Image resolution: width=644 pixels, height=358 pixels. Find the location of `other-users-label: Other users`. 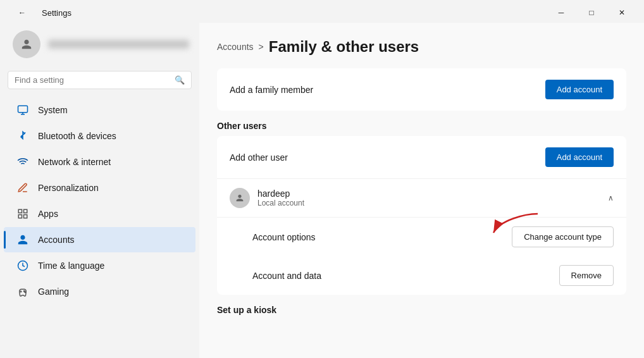

other-users-label: Other users is located at coordinates (421, 126).